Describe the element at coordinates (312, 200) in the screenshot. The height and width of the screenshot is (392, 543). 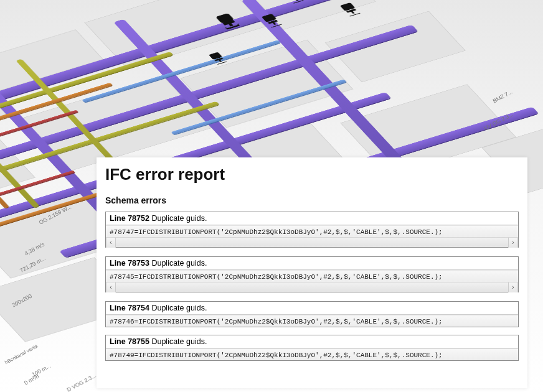
I see `report-section-heading: Schema errors` at that location.